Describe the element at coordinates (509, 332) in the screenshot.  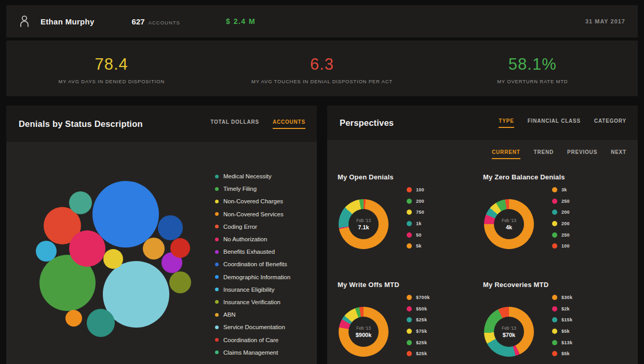
I see `donut-chart: Feb '13 $70k` at that location.